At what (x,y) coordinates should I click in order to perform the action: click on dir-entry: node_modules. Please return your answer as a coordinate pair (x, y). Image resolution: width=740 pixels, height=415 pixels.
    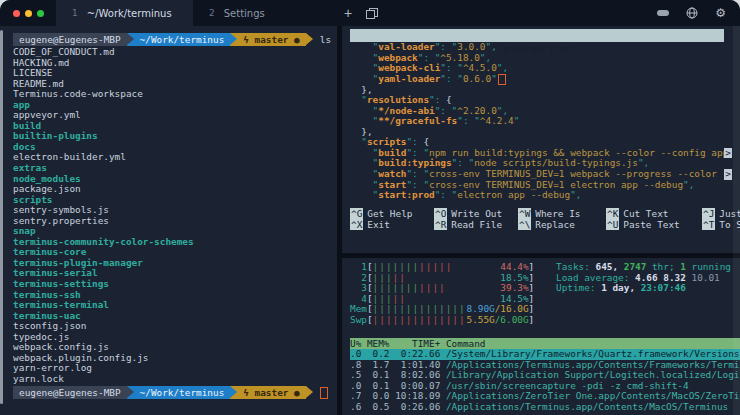
    Looking at the image, I should click on (175, 180).